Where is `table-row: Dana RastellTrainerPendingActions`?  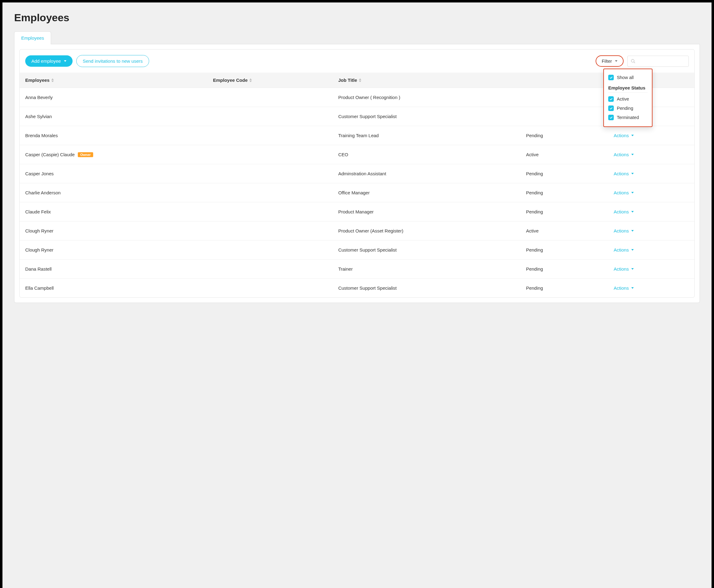
table-row: Dana RastellTrainerPendingActions is located at coordinates (357, 269).